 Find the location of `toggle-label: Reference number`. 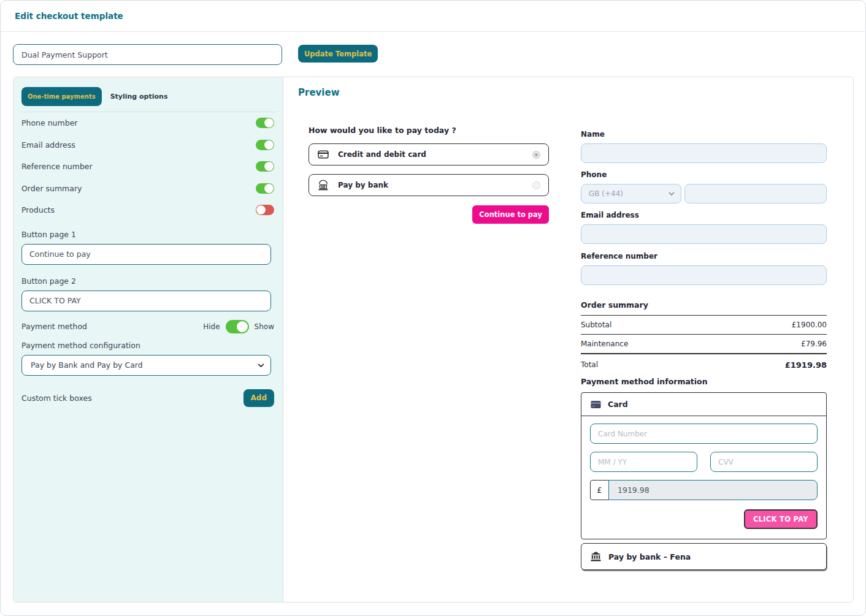

toggle-label: Reference number is located at coordinates (57, 167).